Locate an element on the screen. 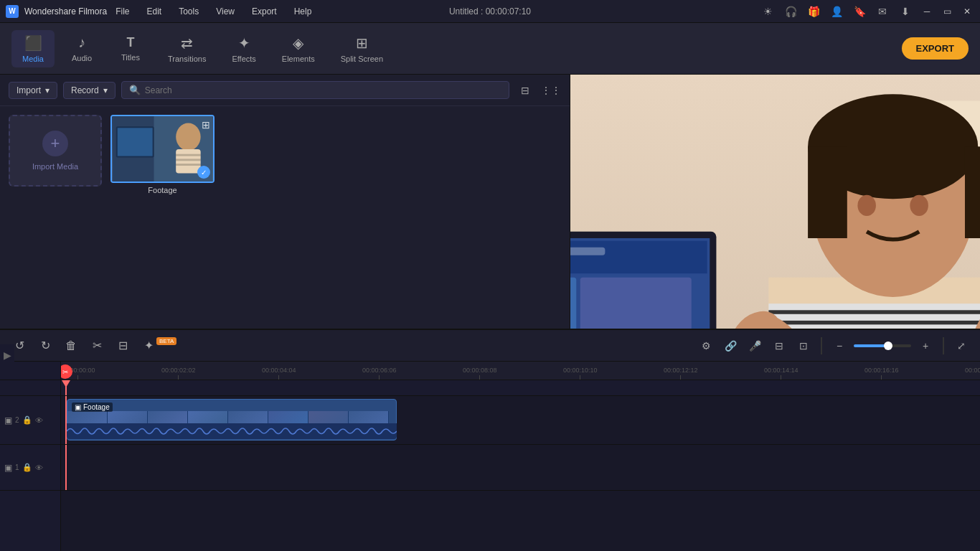  import-media-button: + Import Media is located at coordinates (55, 151).